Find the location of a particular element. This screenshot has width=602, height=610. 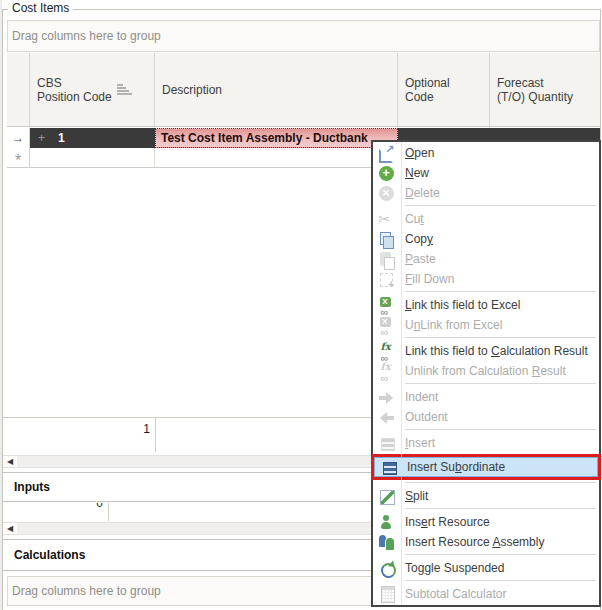

menu-item-insert: Insert is located at coordinates (486, 443).